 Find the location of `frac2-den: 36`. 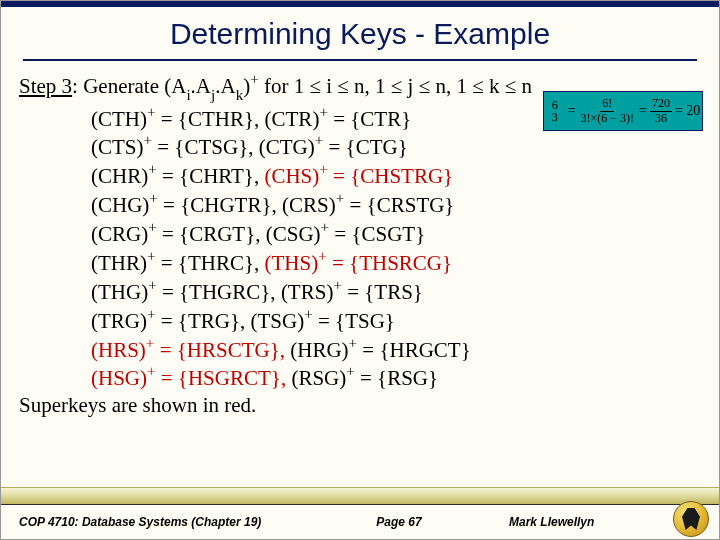

frac2-den: 36 is located at coordinates (661, 118).